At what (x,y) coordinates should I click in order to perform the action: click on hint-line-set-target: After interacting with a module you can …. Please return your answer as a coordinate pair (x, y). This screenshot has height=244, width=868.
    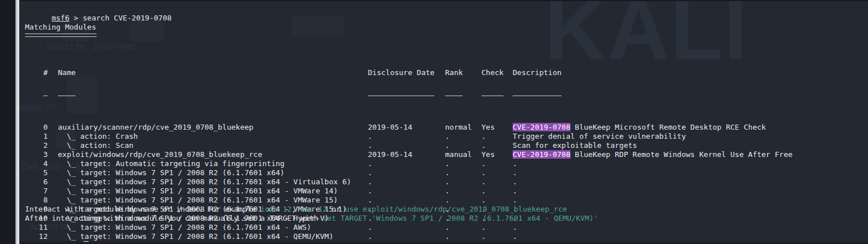
    Looking at the image, I should click on (446, 218).